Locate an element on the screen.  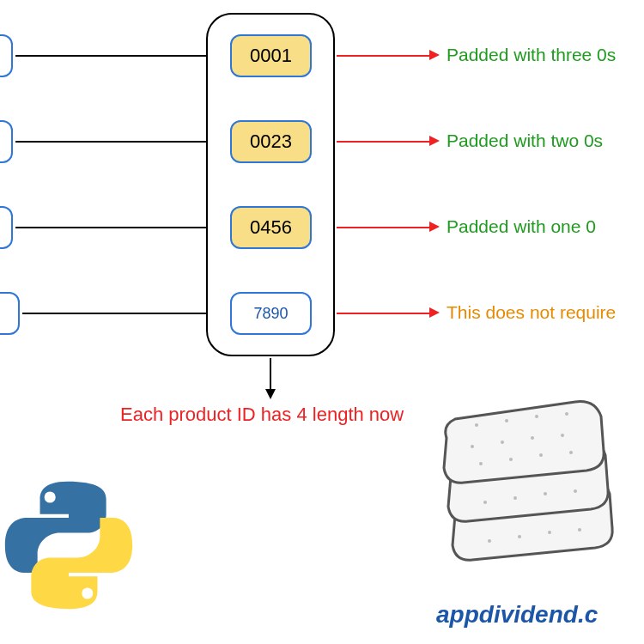
output-value-3: 0456 is located at coordinates (271, 228).